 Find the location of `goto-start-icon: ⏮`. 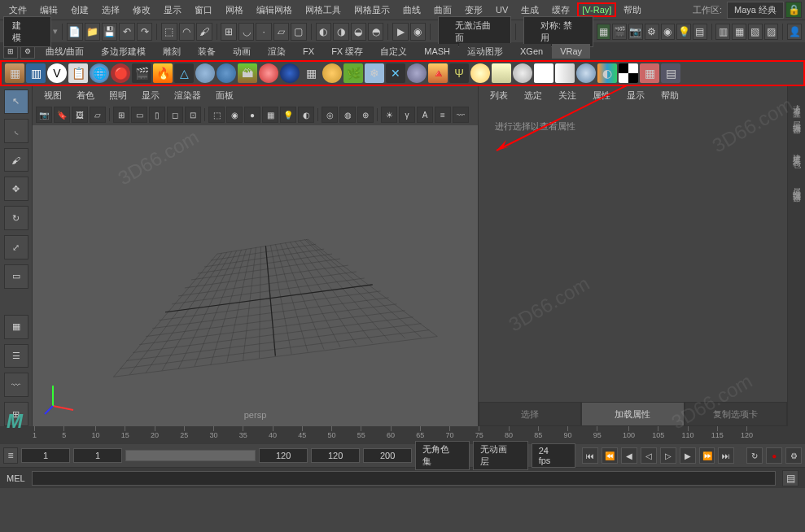

goto-start-icon: ⏮ is located at coordinates (590, 456).